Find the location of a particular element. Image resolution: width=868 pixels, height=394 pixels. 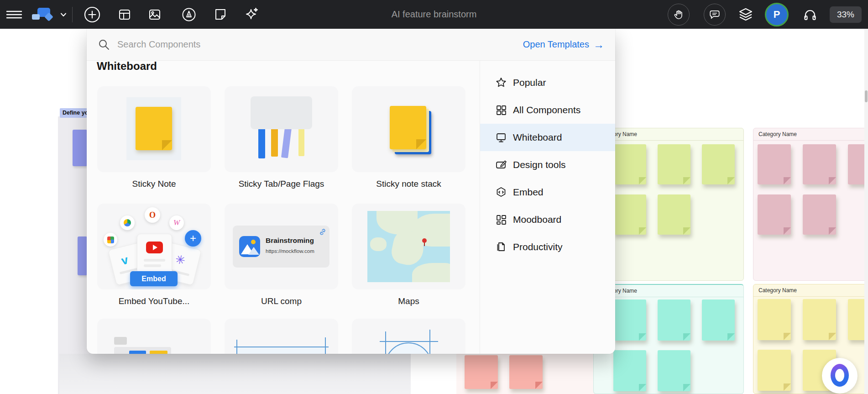

hand-tool-icon is located at coordinates (679, 15).